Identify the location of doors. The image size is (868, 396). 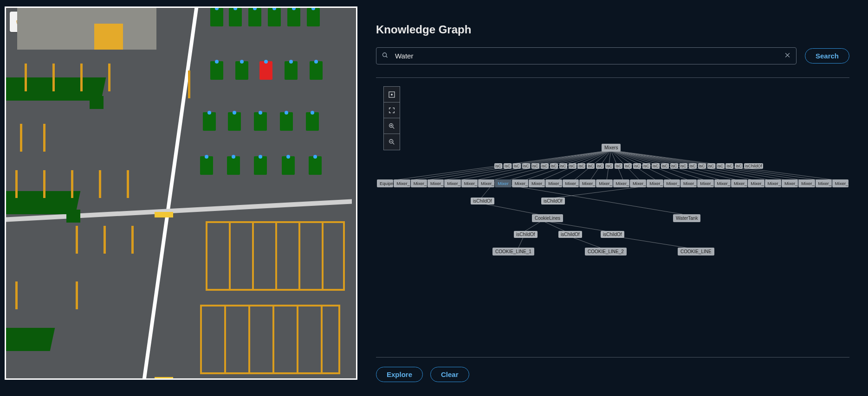
(109, 37).